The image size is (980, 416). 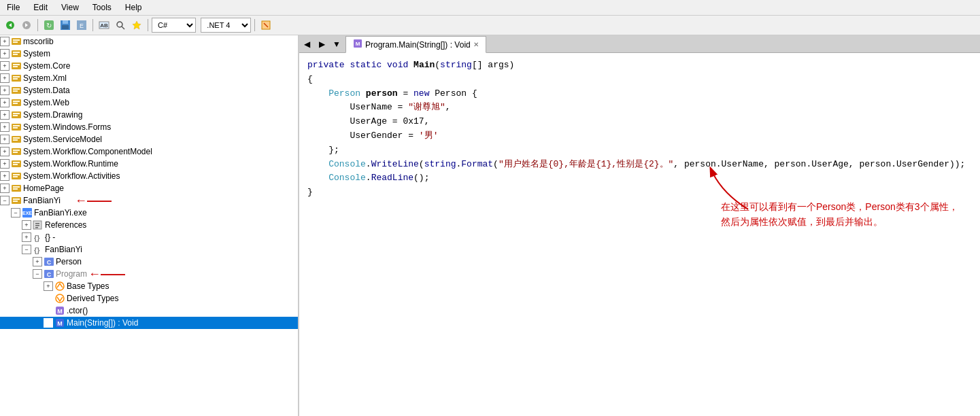 I want to click on tree-item-system-core: System.Core, so click(x=149, y=66).